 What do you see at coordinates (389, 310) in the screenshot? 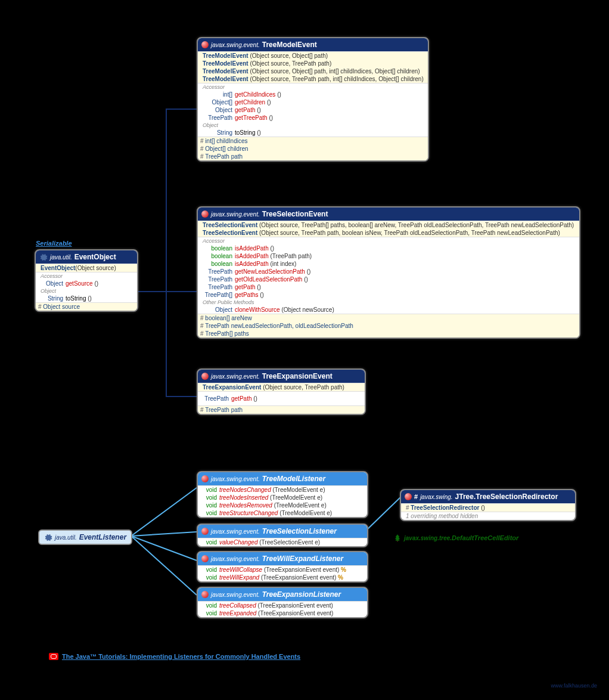
I see `method-row: ObjectcloneWithSource (Object newSource)` at bounding box center [389, 310].